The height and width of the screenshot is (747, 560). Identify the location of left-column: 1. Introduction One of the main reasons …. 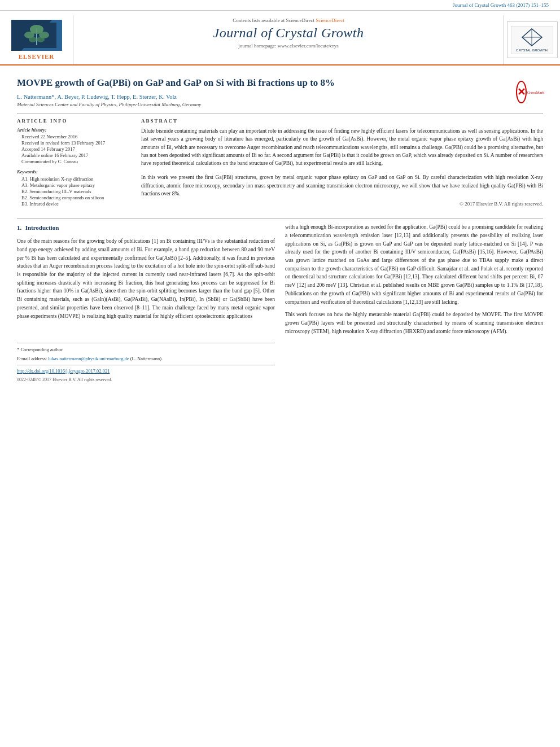
(146, 303).